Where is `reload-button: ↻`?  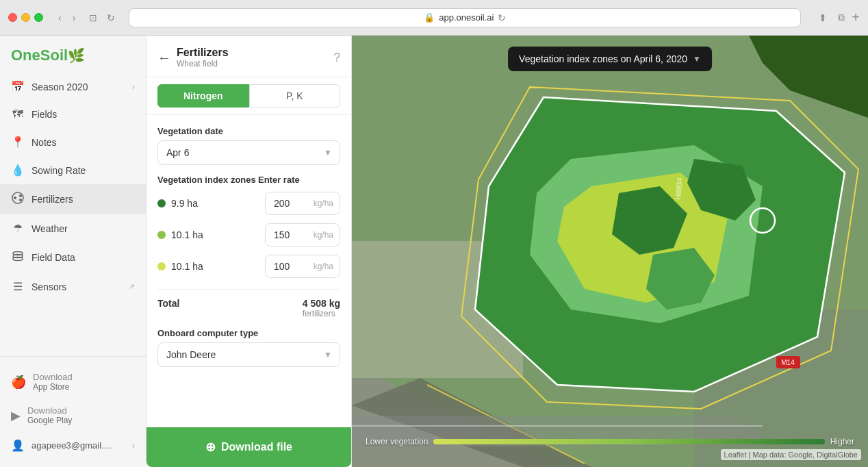 reload-button: ↻ is located at coordinates (111, 18).